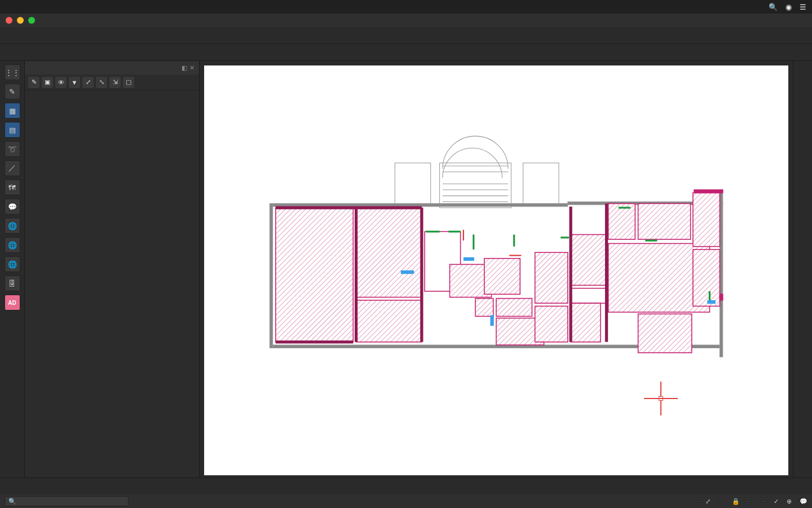 The height and width of the screenshot is (508, 812). I want to click on dock-snap-icon: ▦, so click(12, 111).